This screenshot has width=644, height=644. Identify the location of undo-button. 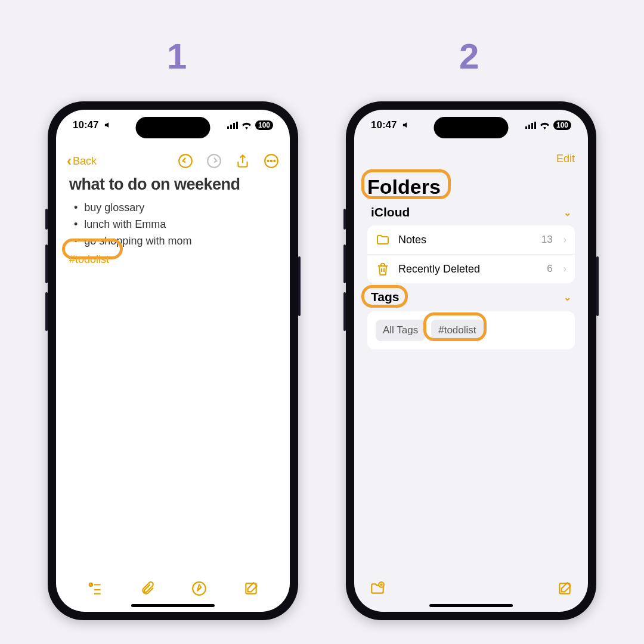
(185, 161).